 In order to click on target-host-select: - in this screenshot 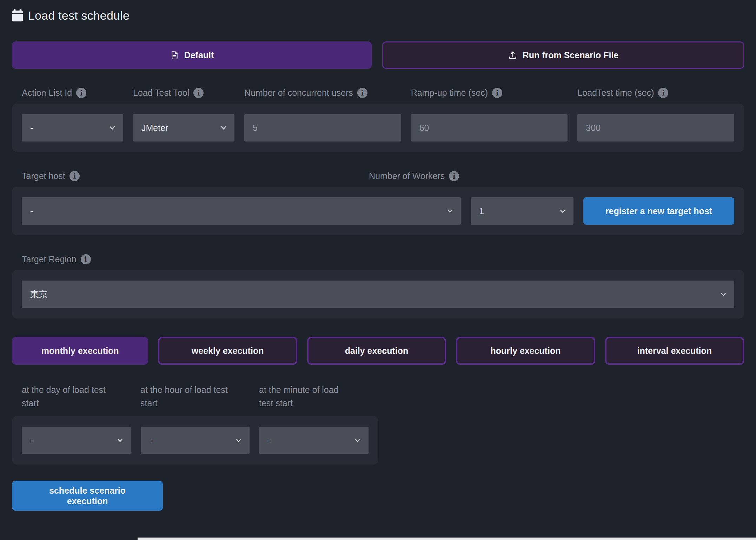, I will do `click(241, 211)`.